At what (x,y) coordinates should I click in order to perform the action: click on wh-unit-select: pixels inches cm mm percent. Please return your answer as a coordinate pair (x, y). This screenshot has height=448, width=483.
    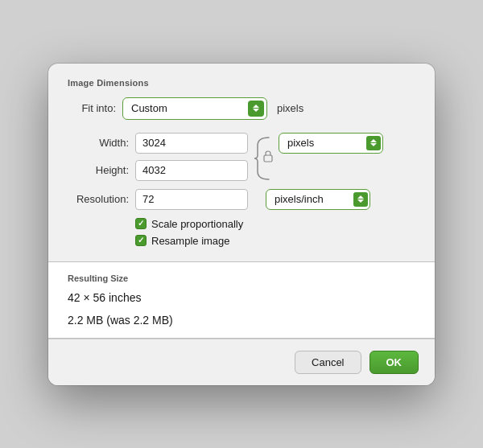
    Looking at the image, I should click on (331, 143).